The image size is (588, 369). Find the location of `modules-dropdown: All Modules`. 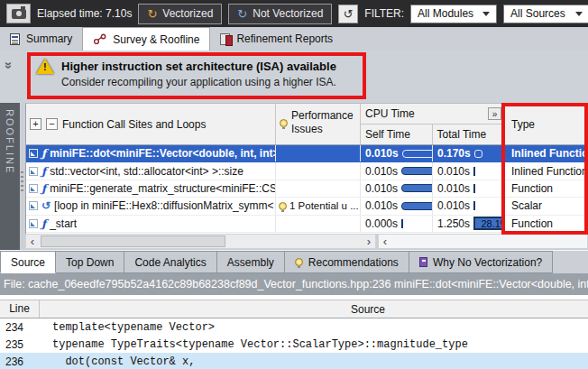

modules-dropdown: All Modules is located at coordinates (454, 14).